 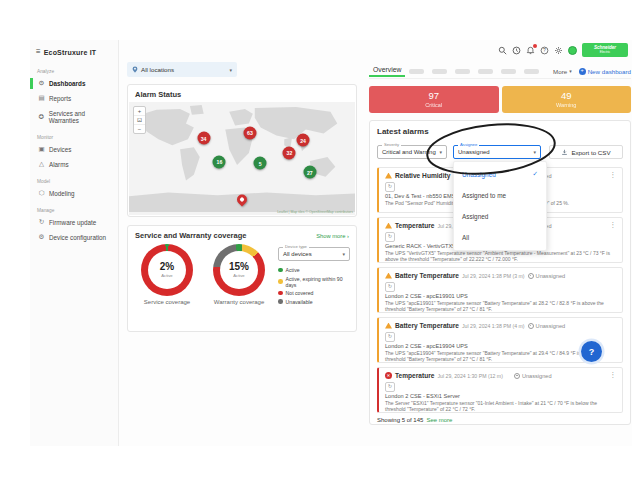 What do you see at coordinates (167, 302) in the screenshot?
I see `service-coverage-label: Service coverage` at bounding box center [167, 302].